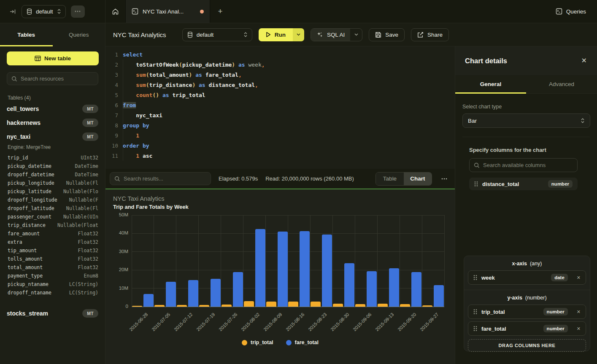 This screenshot has width=597, height=364. What do you see at coordinates (19, 137) in the screenshot?
I see `table-name: nyc_taxi` at bounding box center [19, 137].